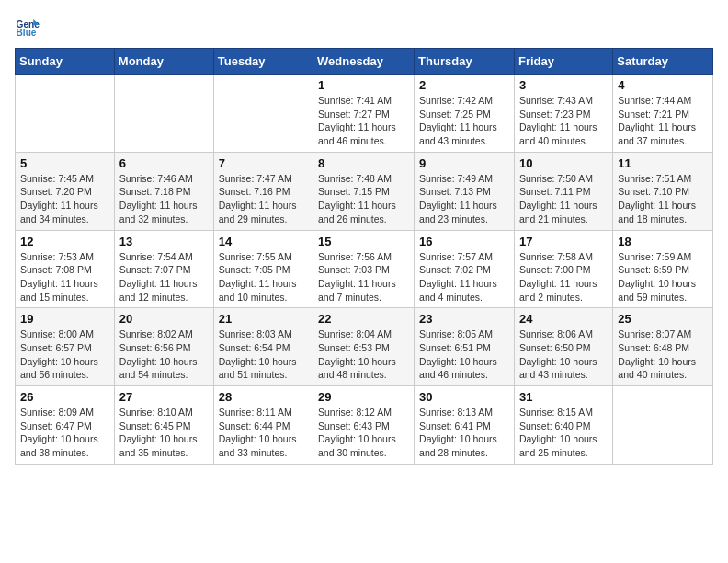 The height and width of the screenshot is (563, 728). What do you see at coordinates (364, 348) in the screenshot?
I see `calendar-week-row: 19Sunrise: 8:00 AM Sunset: 6:57 PM Dayli…` at bounding box center [364, 348].